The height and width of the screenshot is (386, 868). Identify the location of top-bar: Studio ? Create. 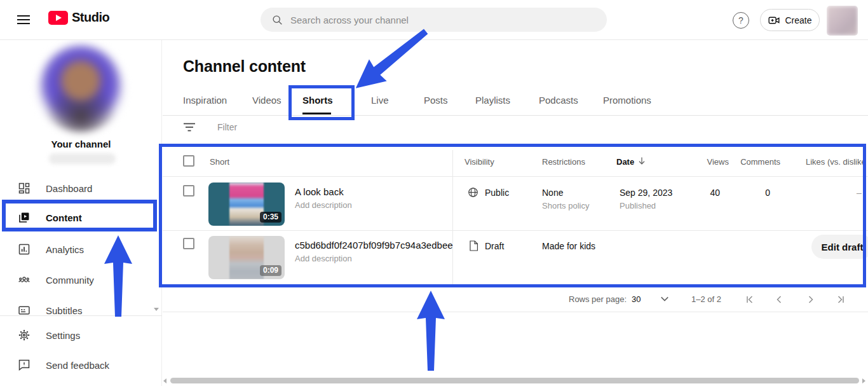
(434, 20).